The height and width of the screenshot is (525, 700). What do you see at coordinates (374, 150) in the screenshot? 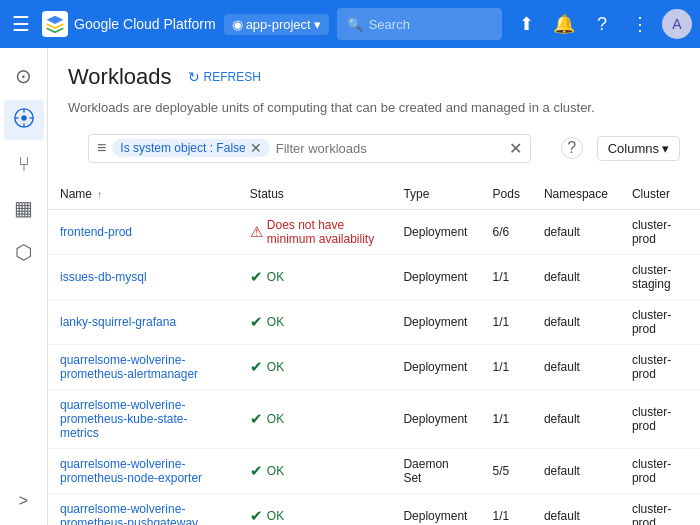
I see `filter-row: ≡ Is system object : False ✕ ✕ ? Columns…` at bounding box center [374, 150].